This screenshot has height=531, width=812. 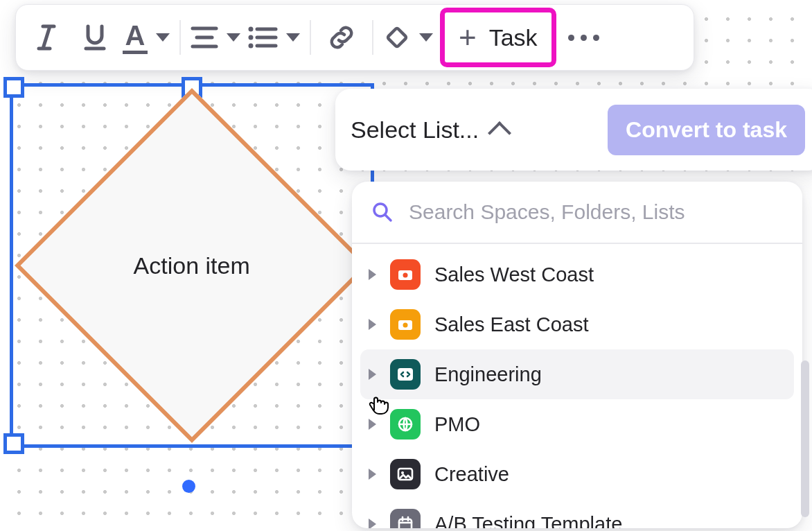 What do you see at coordinates (397, 37) in the screenshot?
I see `diamond-icon` at bounding box center [397, 37].